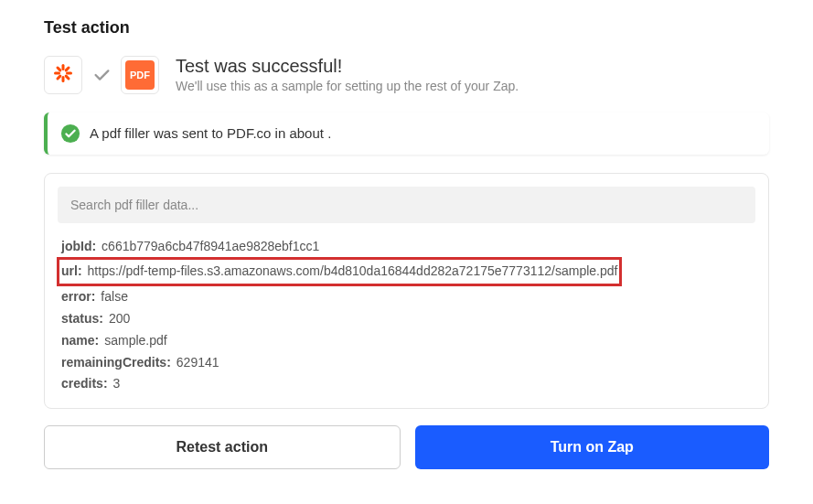 This screenshot has width=813, height=504. Describe the element at coordinates (80, 341) in the screenshot. I see `data-key: name:` at that location.